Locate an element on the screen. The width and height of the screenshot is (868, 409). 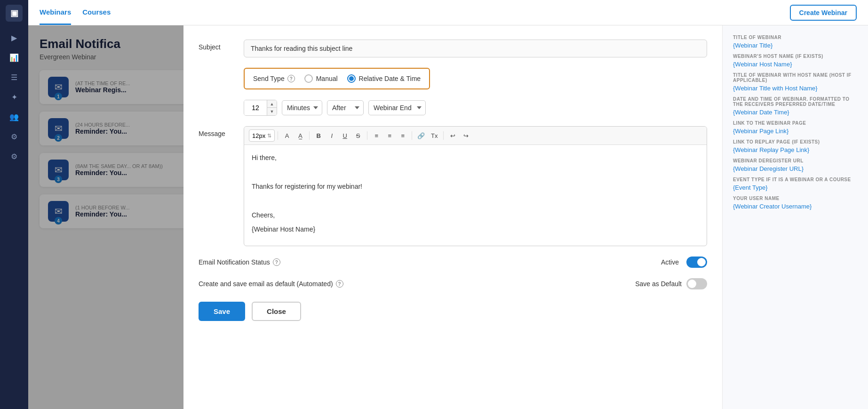
redo-btn: ↪ is located at coordinates (466, 136).